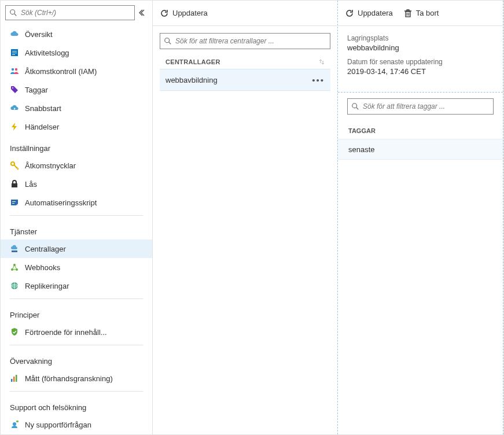 The height and width of the screenshot is (435, 504). Describe the element at coordinates (39, 35) in the screenshot. I see `nav-item-label: Översikt` at that location.